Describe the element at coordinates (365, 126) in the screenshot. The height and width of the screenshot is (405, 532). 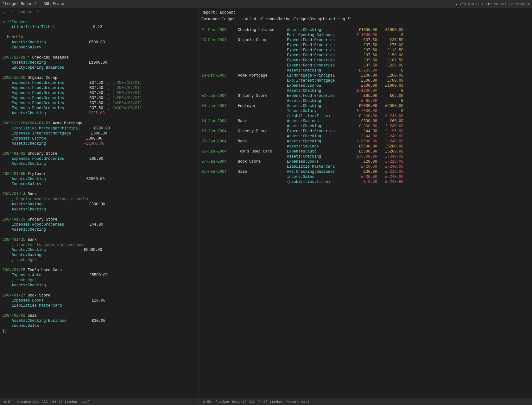
I see `rp-row-20: Assets:Checking £-300.00 £-240.00` at that location.